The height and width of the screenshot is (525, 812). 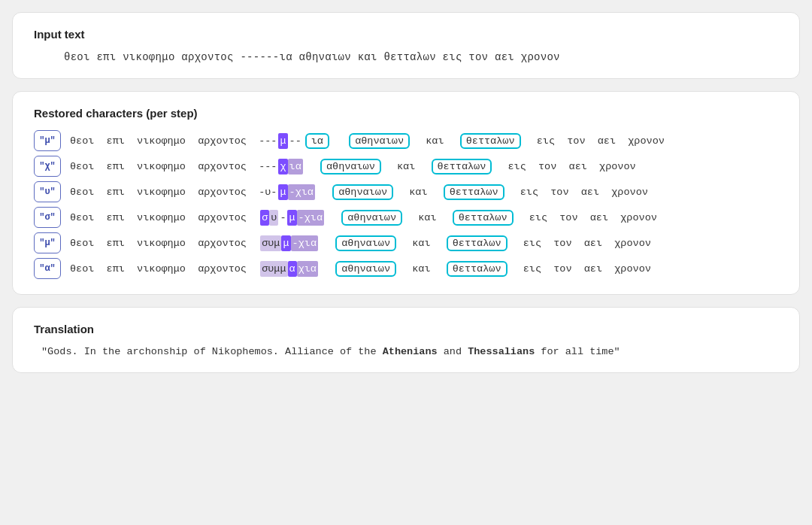 I want to click on seg-suffix-5: εις τον αει χρονον, so click(x=581, y=244).